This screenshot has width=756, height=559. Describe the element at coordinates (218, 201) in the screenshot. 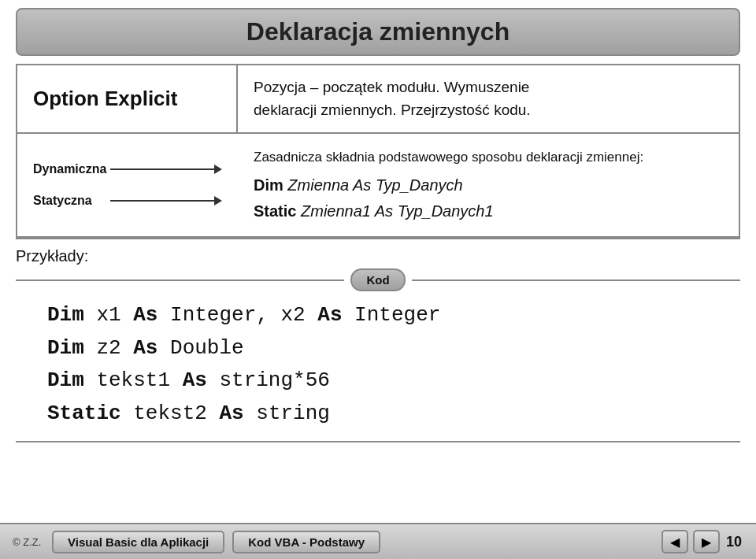

I see `arrow-head-static` at that location.